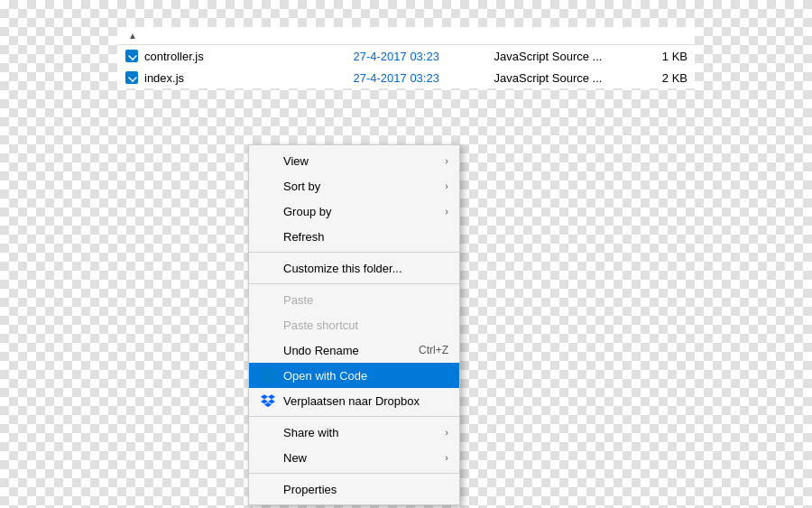 The width and height of the screenshot is (812, 508). I want to click on file-list-header: ▲, so click(406, 36).